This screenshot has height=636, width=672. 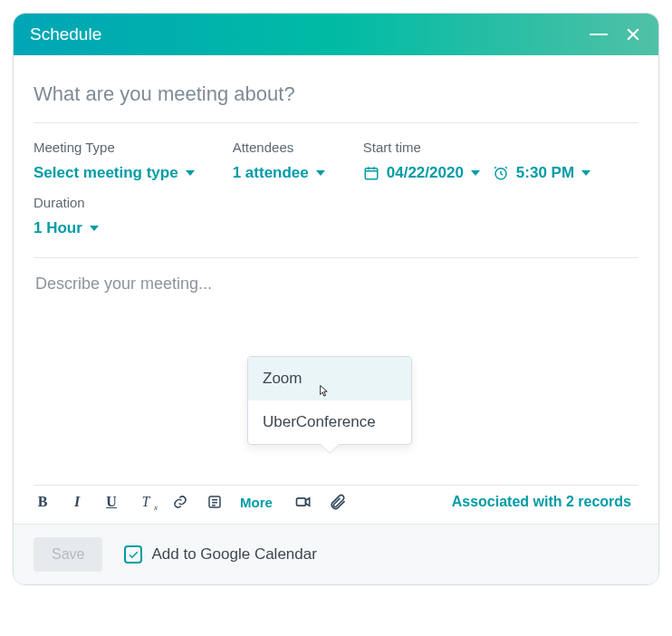 What do you see at coordinates (68, 554) in the screenshot?
I see `save-button: Save` at bounding box center [68, 554].